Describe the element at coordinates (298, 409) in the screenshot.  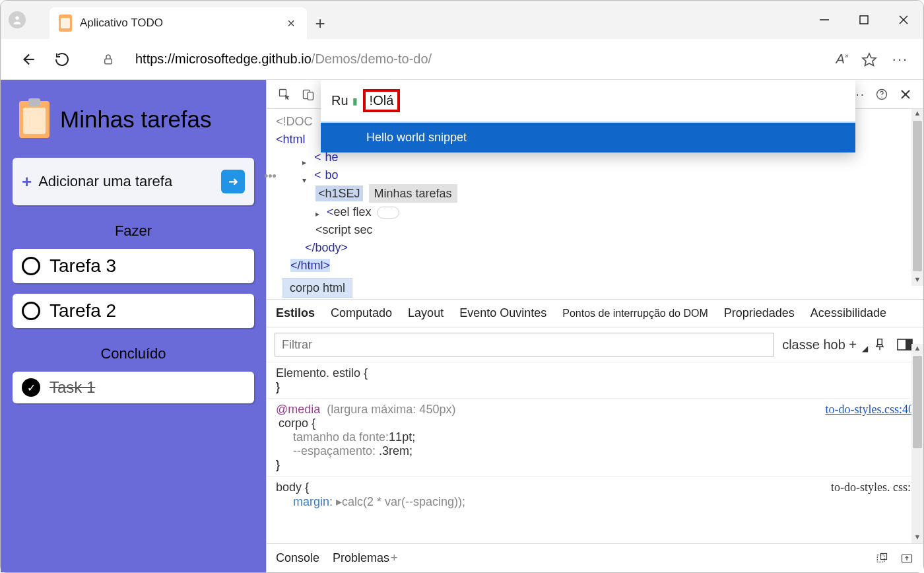
I see `rule-media: @media` at that location.